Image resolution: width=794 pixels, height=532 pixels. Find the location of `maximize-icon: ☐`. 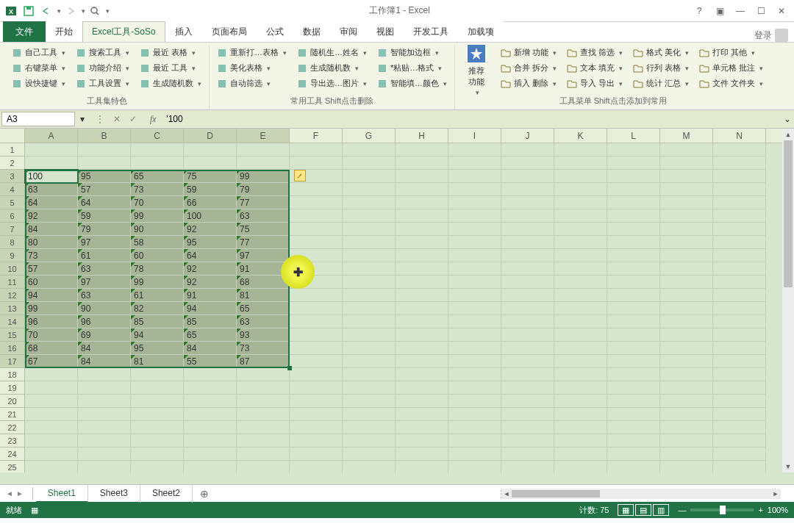

maximize-icon: ☐ is located at coordinates (761, 11).